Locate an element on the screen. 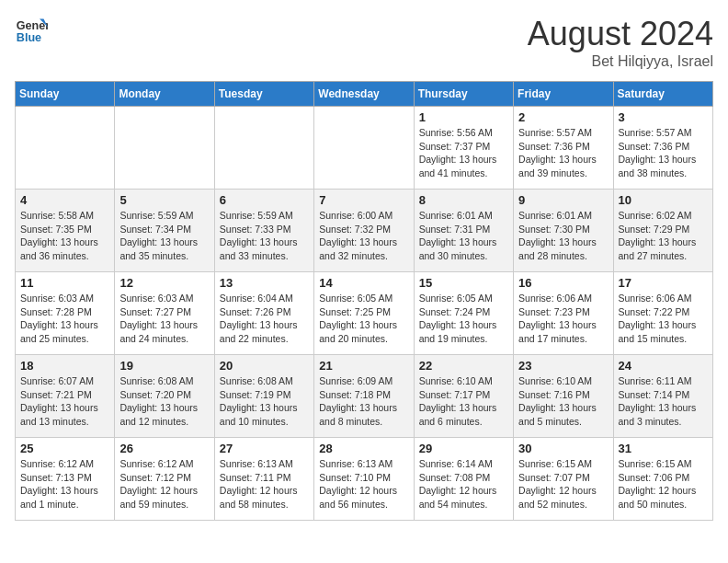 This screenshot has width=728, height=563. day-number: 19 is located at coordinates (164, 366).